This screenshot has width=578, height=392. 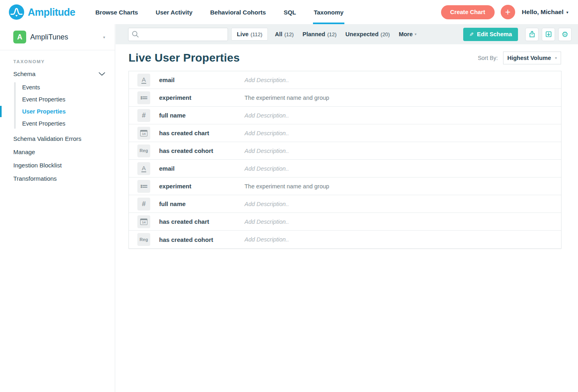 I want to click on tab-more: More ▾, so click(x=408, y=34).